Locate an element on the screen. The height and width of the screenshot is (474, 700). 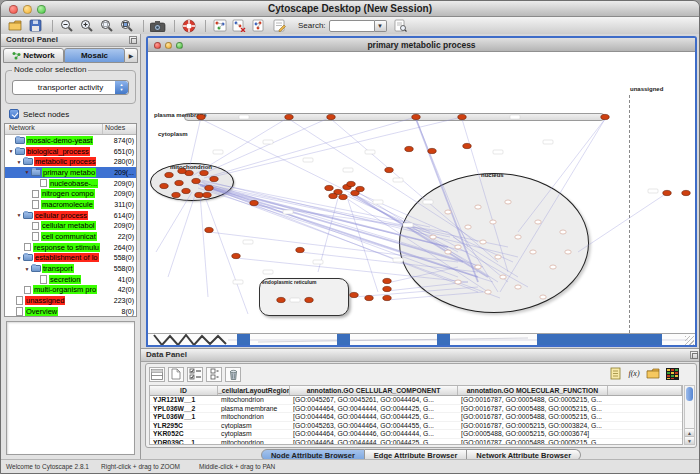
search-dropdown-icon: ▼ is located at coordinates (381, 26).